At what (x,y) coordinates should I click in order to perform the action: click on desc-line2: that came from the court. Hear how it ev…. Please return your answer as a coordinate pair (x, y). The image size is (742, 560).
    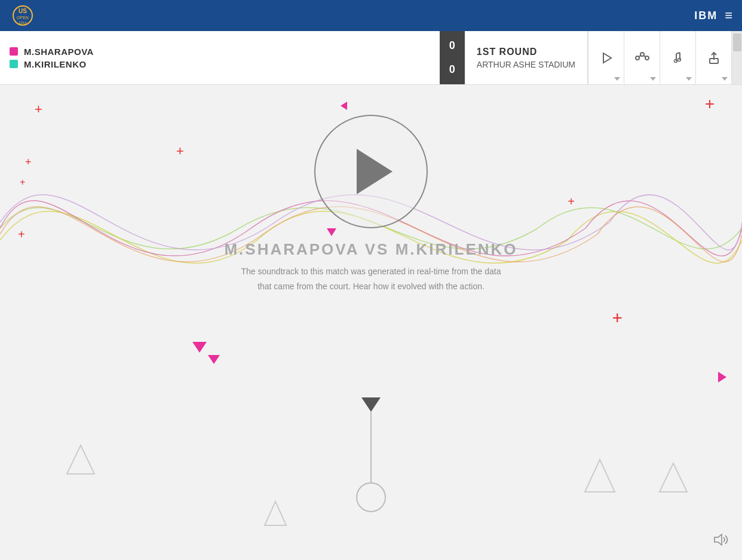
    Looking at the image, I should click on (371, 286).